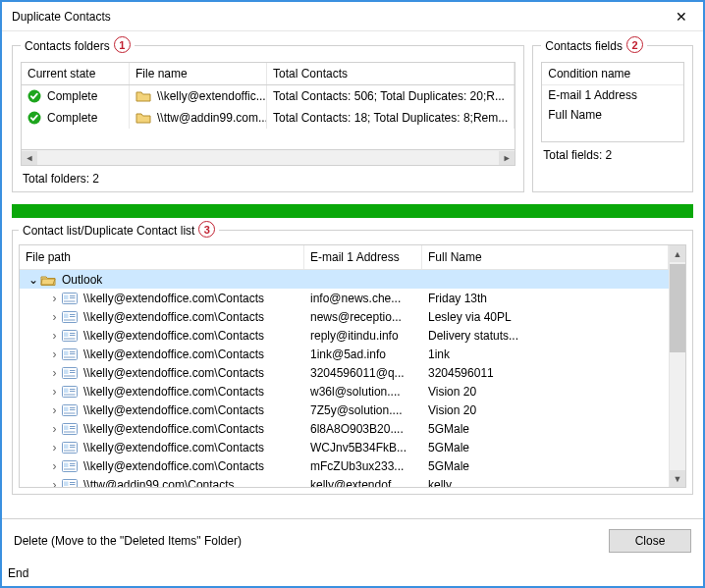 The width and height of the screenshot is (705, 588). I want to click on fullname-text: Vision 20, so click(546, 392).